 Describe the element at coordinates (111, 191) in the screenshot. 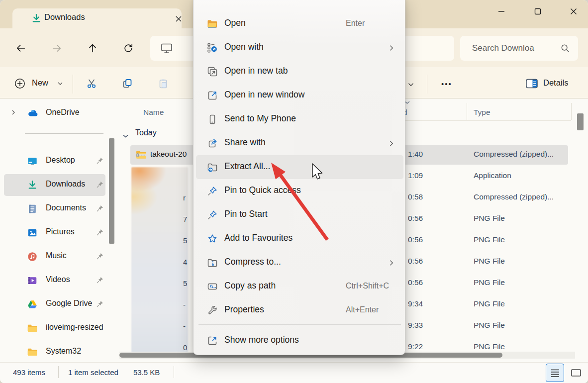

I see `sidebar-scrollbar` at that location.